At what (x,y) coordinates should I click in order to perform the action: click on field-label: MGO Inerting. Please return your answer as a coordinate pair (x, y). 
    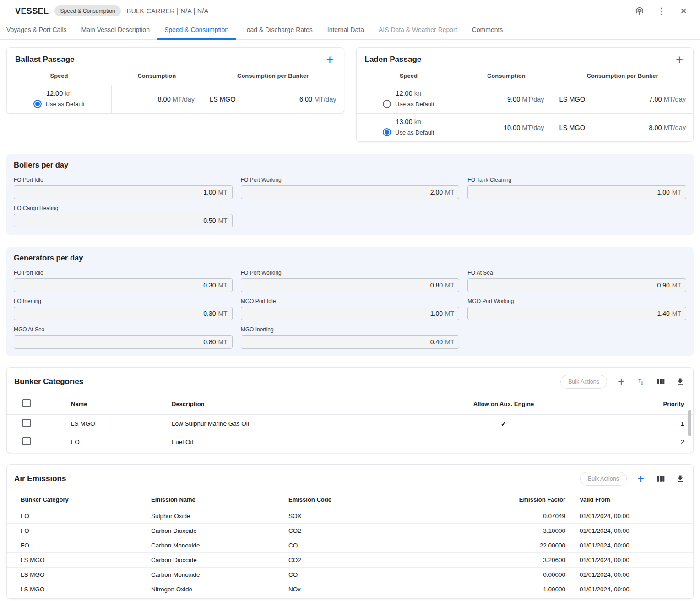
    Looking at the image, I should click on (350, 330).